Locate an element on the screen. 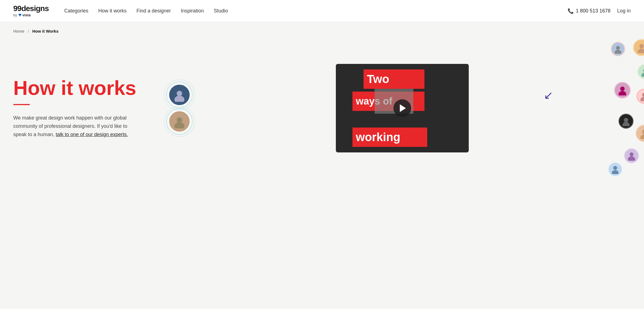  phone-icon: 📞 is located at coordinates (571, 11).